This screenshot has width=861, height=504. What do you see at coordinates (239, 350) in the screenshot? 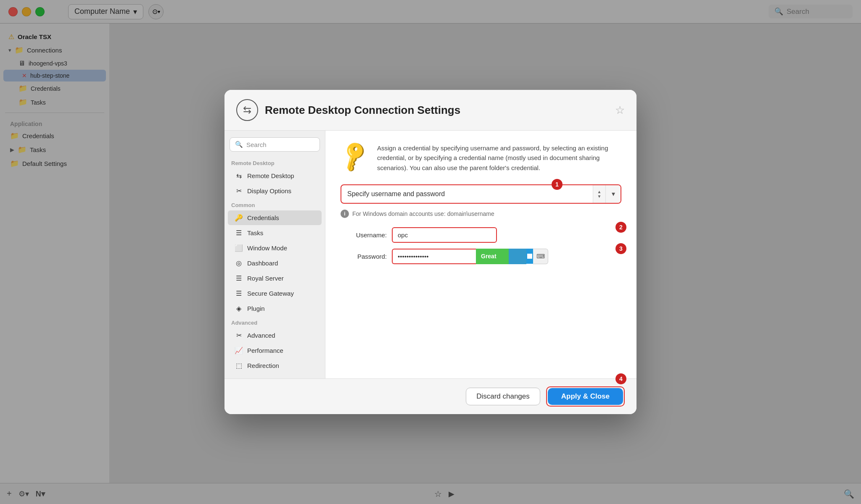
I see `performance-icon: 📈` at bounding box center [239, 350].